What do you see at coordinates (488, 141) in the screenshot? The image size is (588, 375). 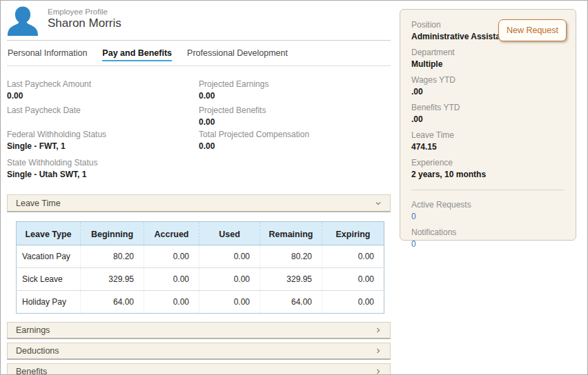 I see `field-leave-time: Leave Time474.15` at bounding box center [488, 141].